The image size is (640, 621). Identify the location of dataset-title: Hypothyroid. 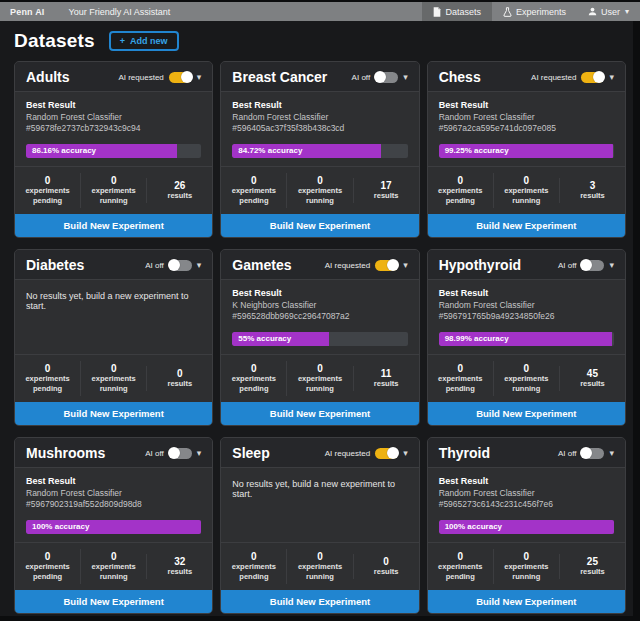
(480, 265).